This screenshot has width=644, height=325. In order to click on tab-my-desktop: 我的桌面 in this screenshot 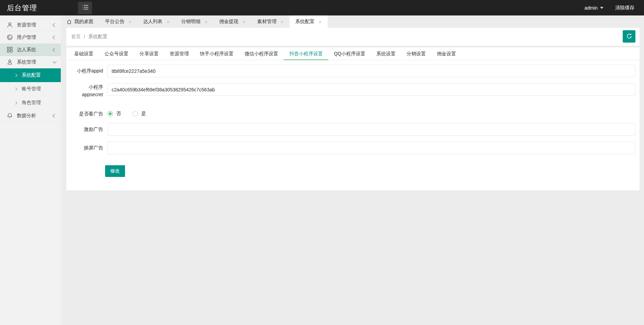, I will do `click(80, 22)`.